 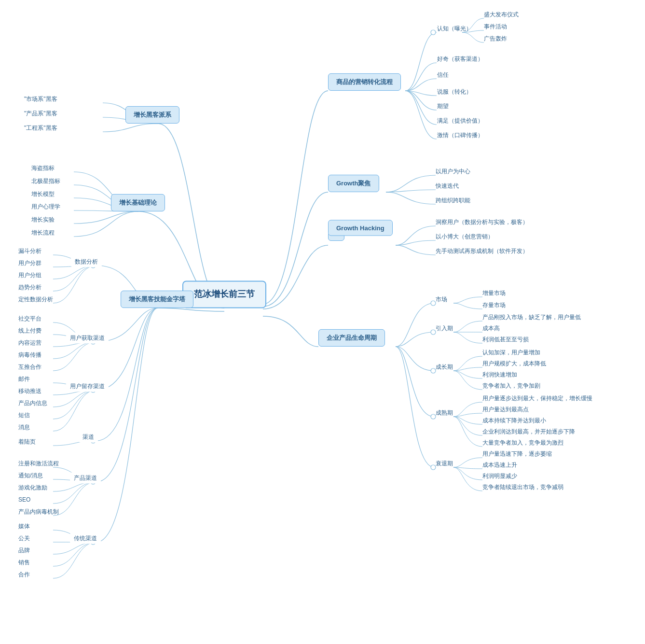 What do you see at coordinates (460, 135) in the screenshot?
I see `leaf-jiqing: 激情（口碑传播）` at bounding box center [460, 135].